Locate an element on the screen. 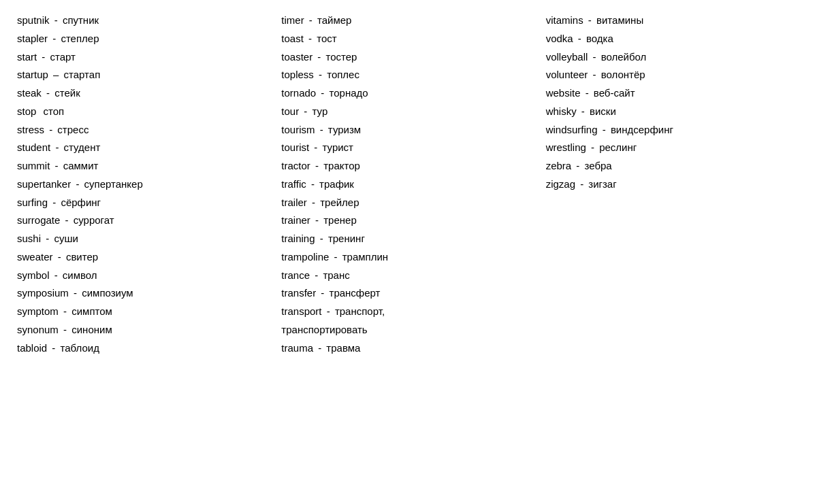 This screenshot has height=504, width=817. word-pair: trailer - трейлер is located at coordinates (406, 203).